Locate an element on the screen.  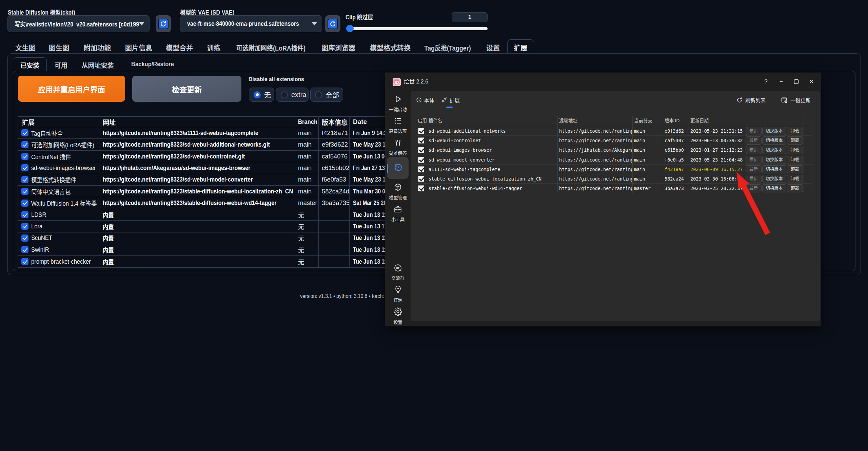
check-updates-button: 检查更新 is located at coordinates (187, 89).